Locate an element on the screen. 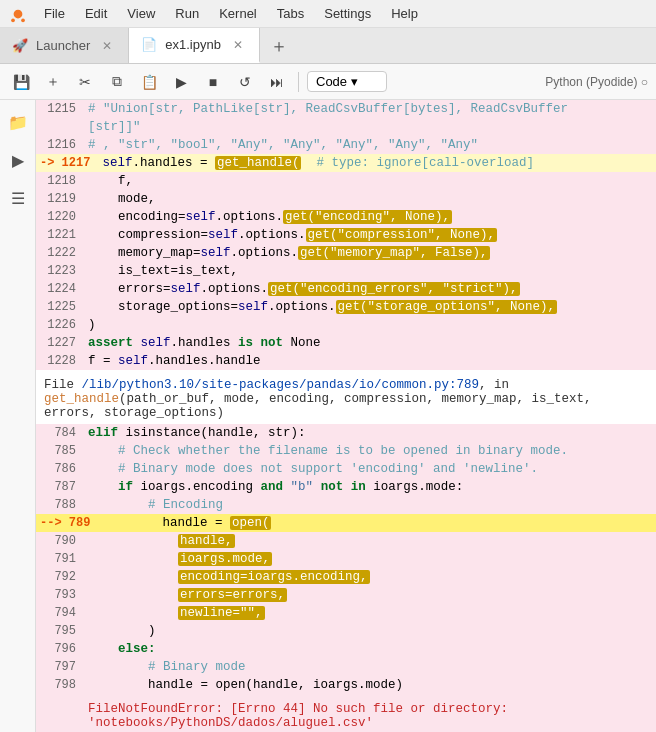 This screenshot has width=656, height=732. menu-view: View is located at coordinates (141, 14).